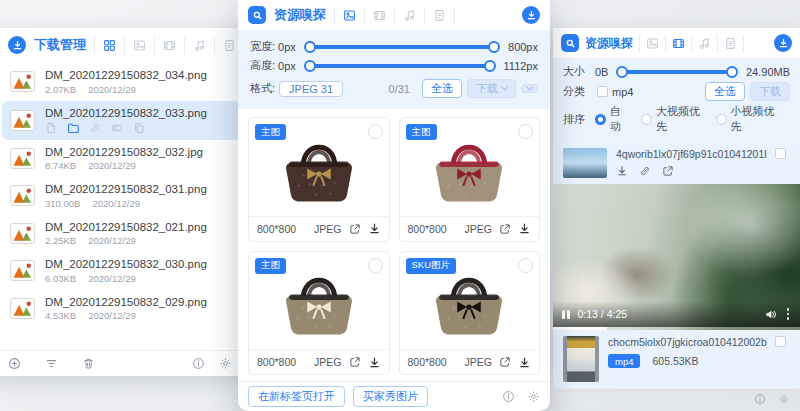 The image size is (800, 411). I want to click on playback-time: 0:13 / 4:25, so click(603, 314).